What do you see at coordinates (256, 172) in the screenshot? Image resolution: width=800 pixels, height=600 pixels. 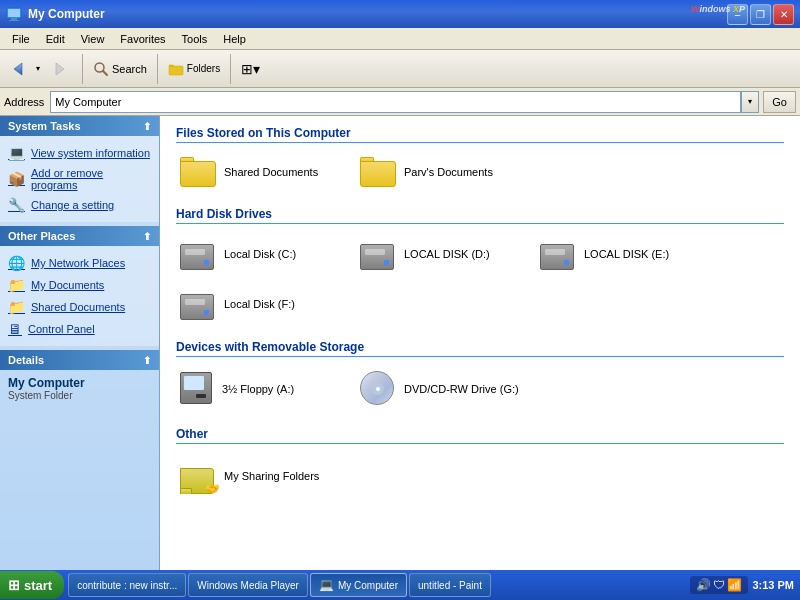 I see `shared-documents-item: Shared Documents` at bounding box center [256, 172].